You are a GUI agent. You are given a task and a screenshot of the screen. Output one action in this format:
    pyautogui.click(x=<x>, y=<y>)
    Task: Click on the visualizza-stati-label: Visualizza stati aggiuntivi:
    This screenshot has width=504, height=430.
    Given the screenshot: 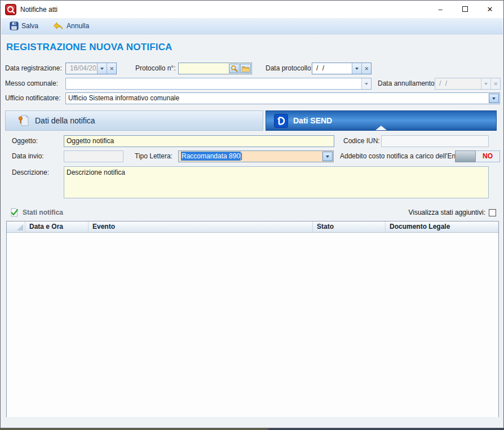 What is the action you would take?
    pyautogui.click(x=446, y=212)
    